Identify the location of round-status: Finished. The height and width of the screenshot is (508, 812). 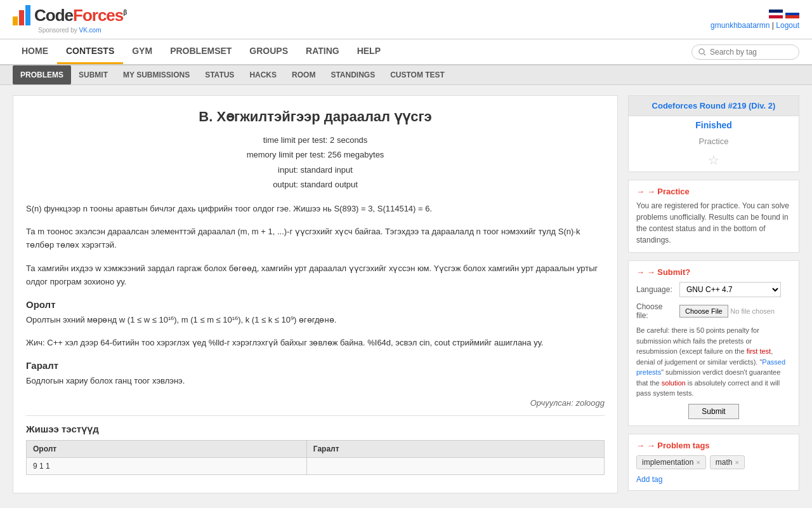
(714, 125).